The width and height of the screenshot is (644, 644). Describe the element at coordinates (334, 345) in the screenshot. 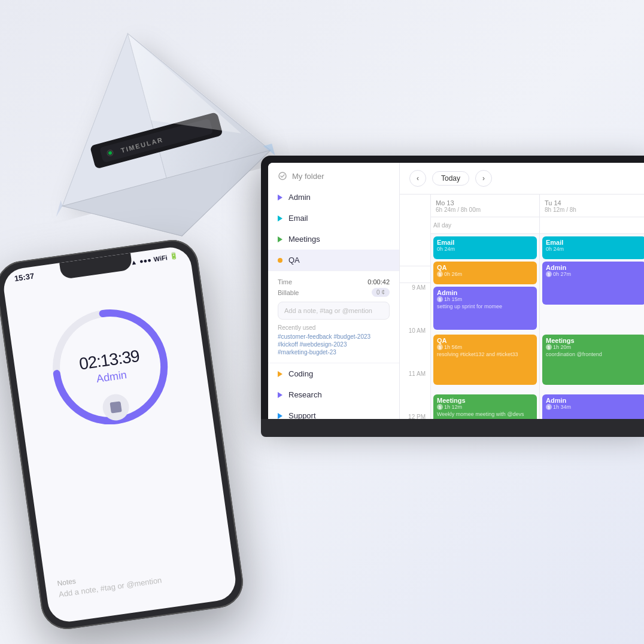

I see `tags-list: #customer-feedback #budget-2023 #kickoff…` at that location.